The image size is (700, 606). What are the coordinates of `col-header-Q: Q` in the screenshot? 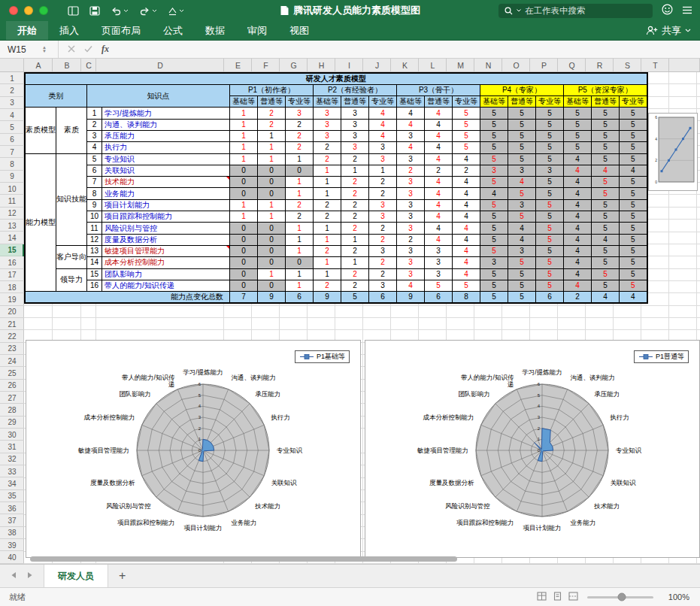 It's located at (571, 65).